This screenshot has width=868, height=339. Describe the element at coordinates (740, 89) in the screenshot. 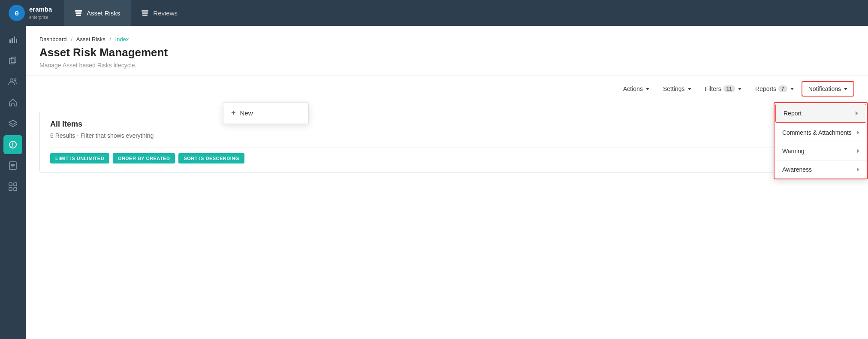

I see `filters-chevron` at that location.